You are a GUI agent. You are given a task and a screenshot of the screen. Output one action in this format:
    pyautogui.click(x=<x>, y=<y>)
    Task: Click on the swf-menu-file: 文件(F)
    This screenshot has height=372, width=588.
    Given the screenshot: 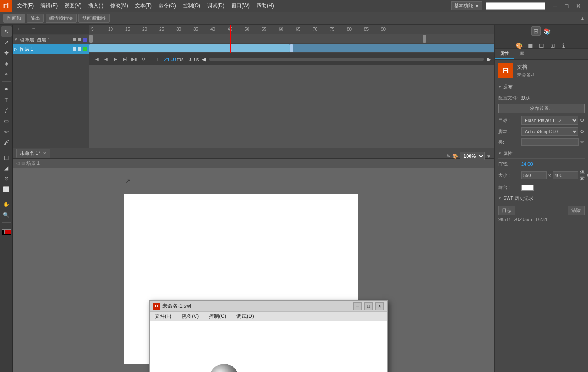 What is the action you would take?
    pyautogui.click(x=163, y=317)
    